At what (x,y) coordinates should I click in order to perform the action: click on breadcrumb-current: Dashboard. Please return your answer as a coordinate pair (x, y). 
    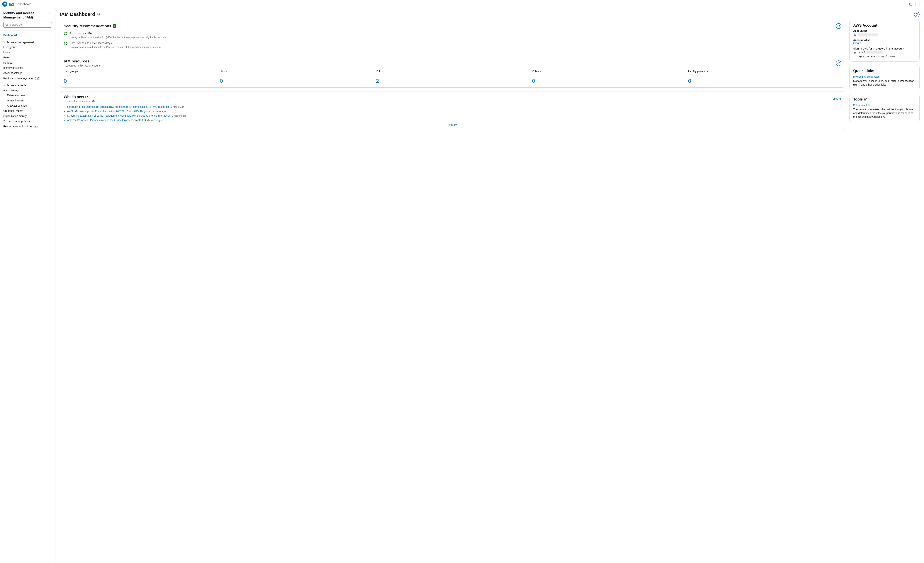
    Looking at the image, I should click on (24, 4).